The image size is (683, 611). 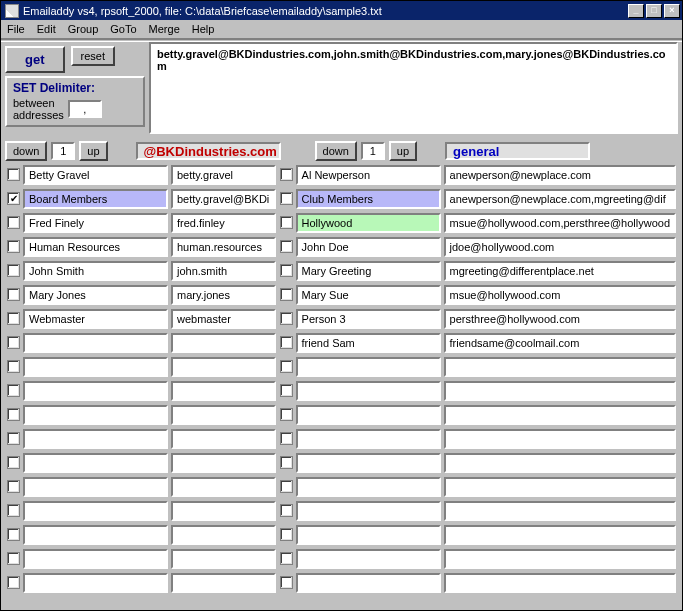 What do you see at coordinates (96, 295) in the screenshot?
I see `left-row-name: Mary Jones` at bounding box center [96, 295].